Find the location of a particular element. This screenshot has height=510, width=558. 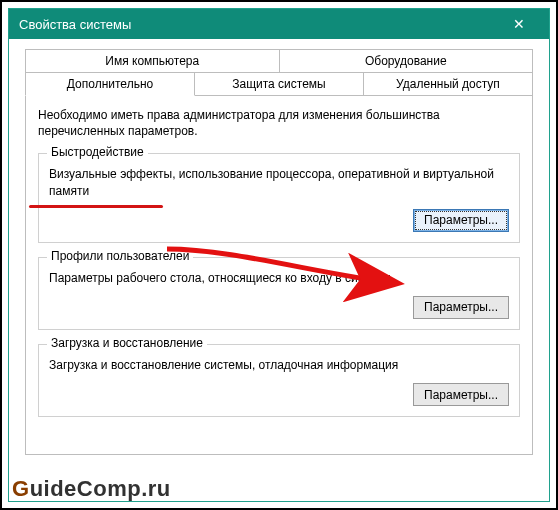

tab-row-2: Дополнительно Защита системы Удаленный д… is located at coordinates (279, 84).